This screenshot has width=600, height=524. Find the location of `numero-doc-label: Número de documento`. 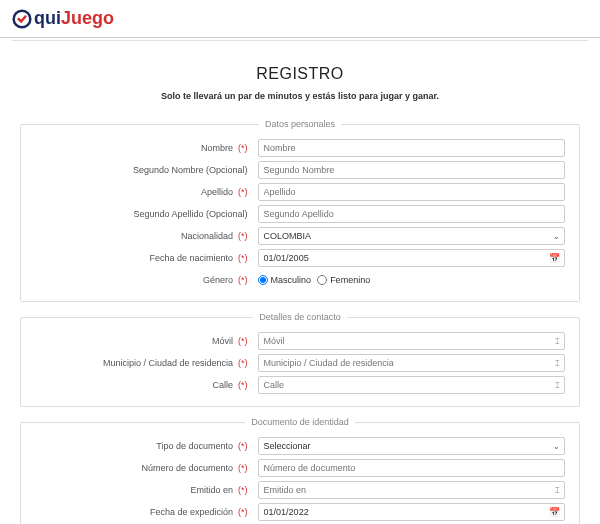

numero-doc-label: Número de documento is located at coordinates (188, 468).